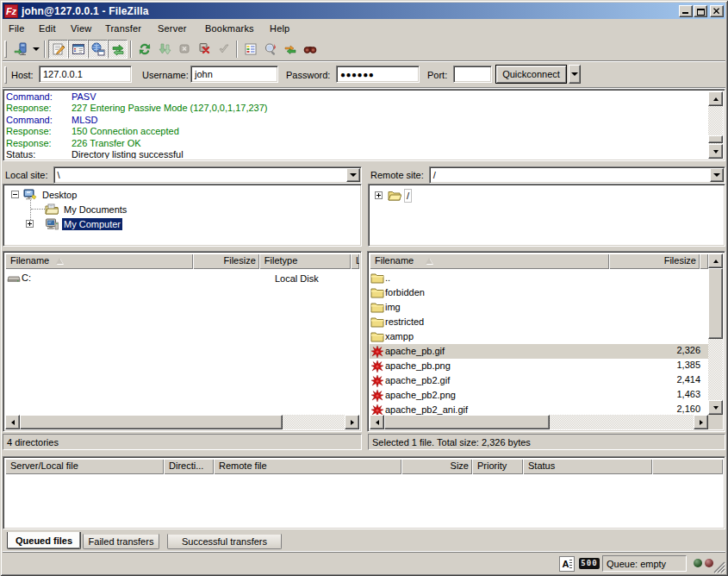 This screenshot has height=576, width=728. I want to click on collapse-icon, so click(16, 195).